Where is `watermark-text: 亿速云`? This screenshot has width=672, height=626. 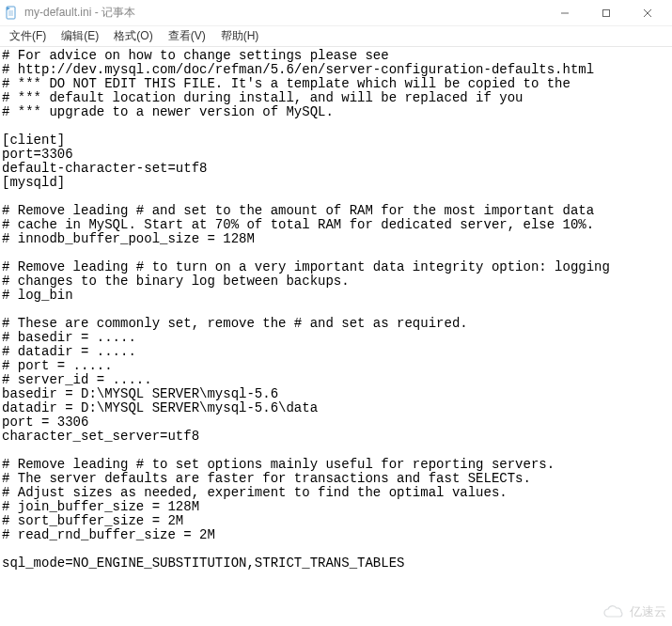 watermark-text: 亿速云 is located at coordinates (649, 612).